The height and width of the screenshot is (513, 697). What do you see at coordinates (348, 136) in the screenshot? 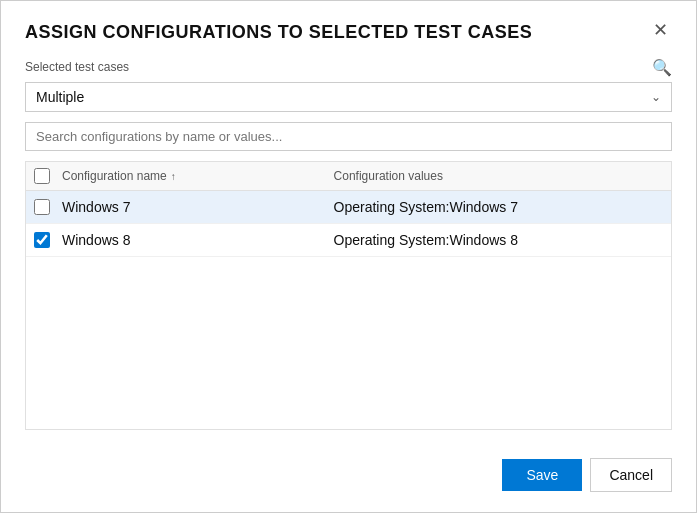
I see `search-input` at bounding box center [348, 136].